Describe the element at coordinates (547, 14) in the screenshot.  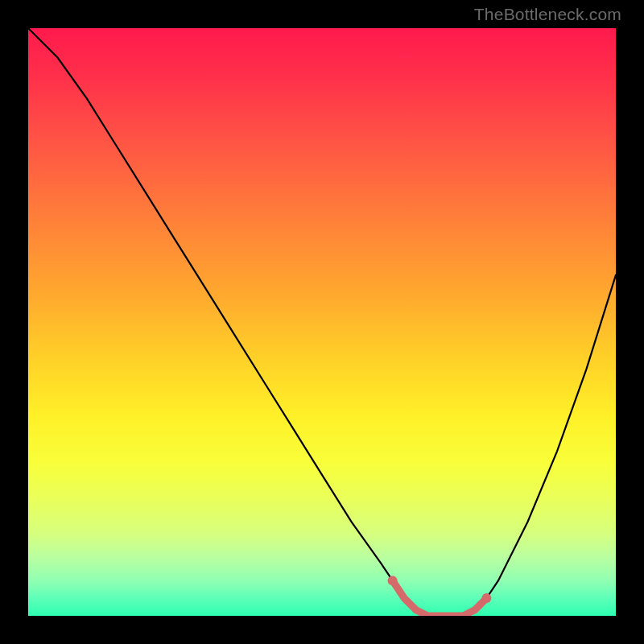
I see `watermark-text: TheBottleneck.com` at that location.